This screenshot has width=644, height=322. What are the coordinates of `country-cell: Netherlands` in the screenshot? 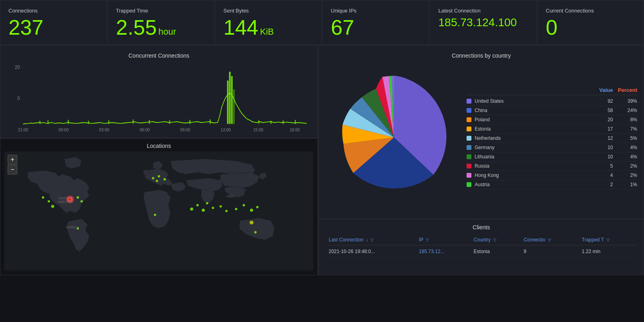 It's located at (527, 138).